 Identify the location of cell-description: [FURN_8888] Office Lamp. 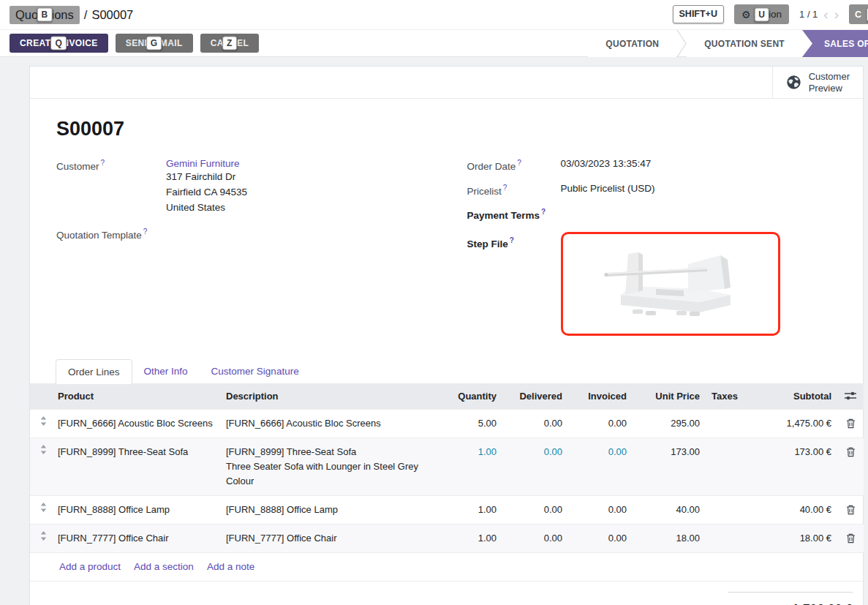
(330, 509).